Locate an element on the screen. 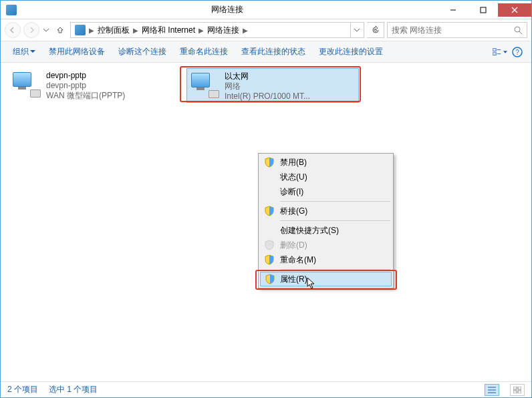 This screenshot has height=398, width=532. connection-device: Intel(R) PRO/1000 MT... is located at coordinates (290, 96).